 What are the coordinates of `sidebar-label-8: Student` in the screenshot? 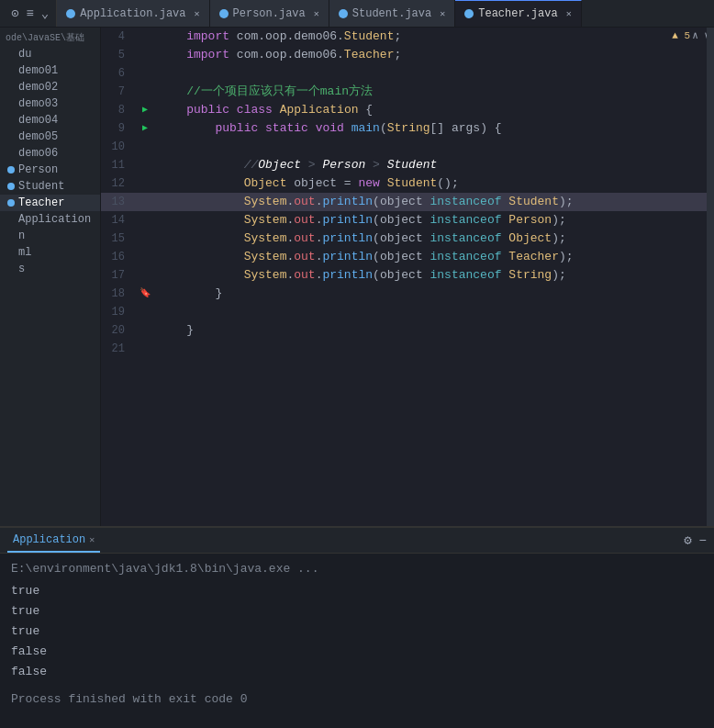 It's located at (41, 186).